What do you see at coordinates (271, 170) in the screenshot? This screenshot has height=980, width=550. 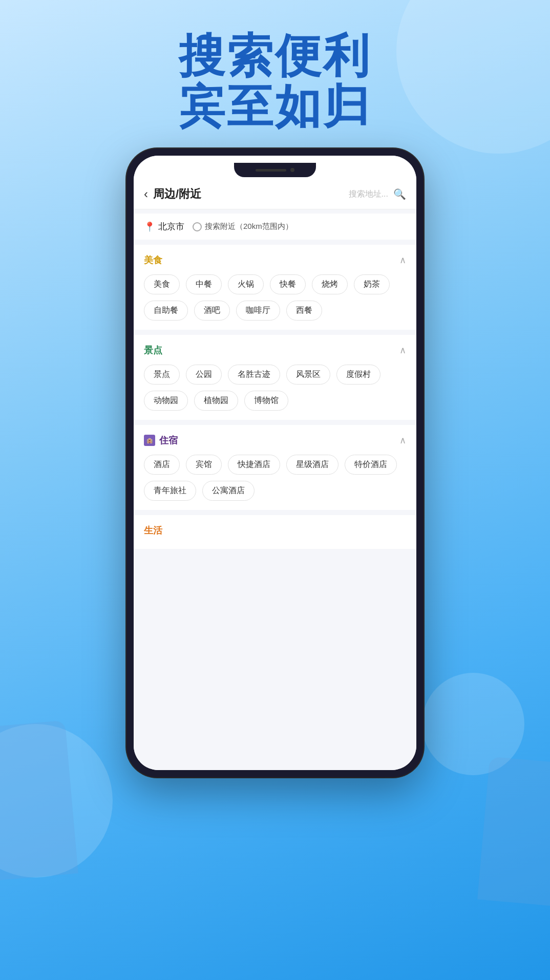 I see `notch-line` at bounding box center [271, 170].